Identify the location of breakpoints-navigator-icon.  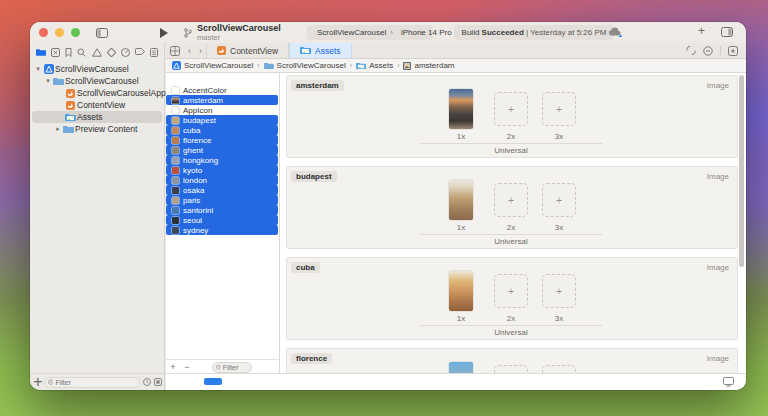
(140, 52).